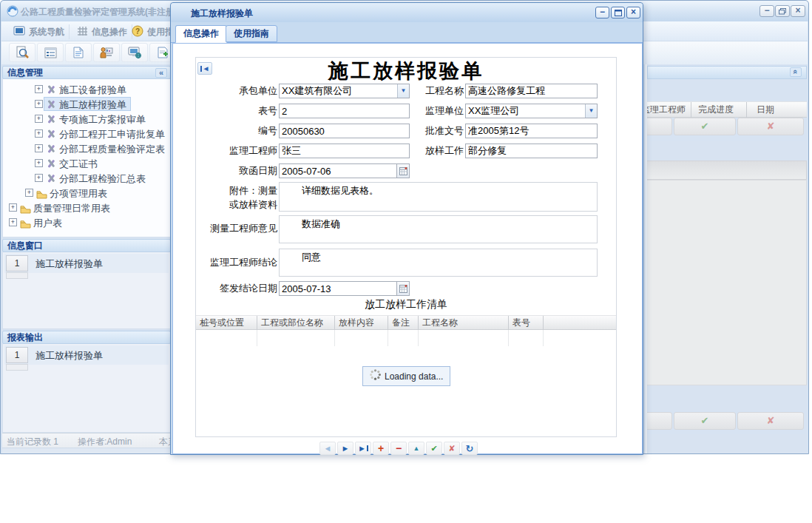  I want to click on project-name-input, so click(531, 91).